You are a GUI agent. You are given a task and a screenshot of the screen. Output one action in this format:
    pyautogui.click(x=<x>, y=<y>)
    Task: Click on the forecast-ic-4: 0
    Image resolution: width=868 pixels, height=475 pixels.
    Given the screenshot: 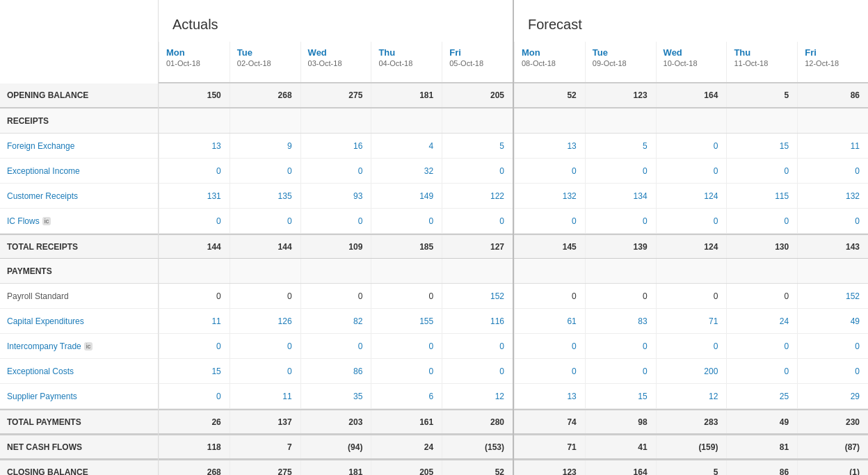 What is the action you would take?
    pyautogui.click(x=833, y=221)
    